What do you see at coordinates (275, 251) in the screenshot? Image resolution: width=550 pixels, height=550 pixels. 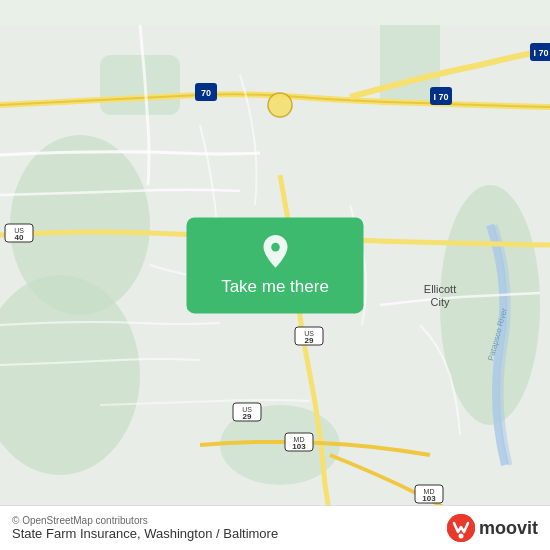 I see `location-pin-icon` at bounding box center [275, 251].